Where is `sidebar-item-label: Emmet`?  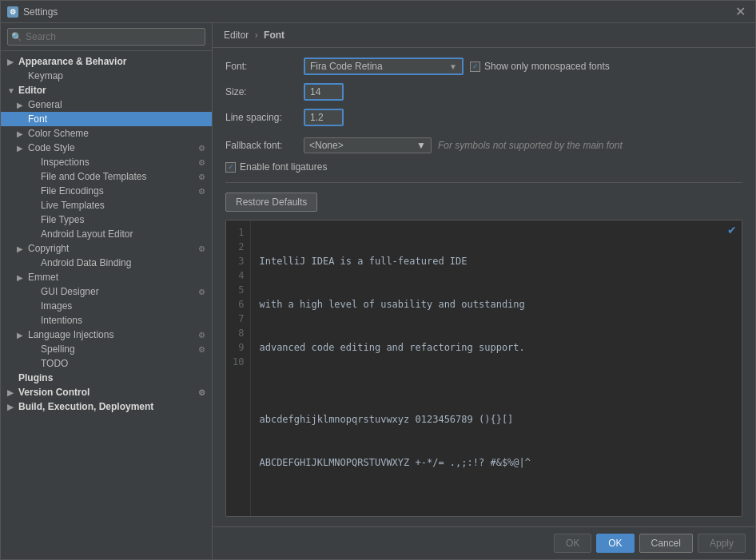
sidebar-item-label: Emmet is located at coordinates (43, 277).